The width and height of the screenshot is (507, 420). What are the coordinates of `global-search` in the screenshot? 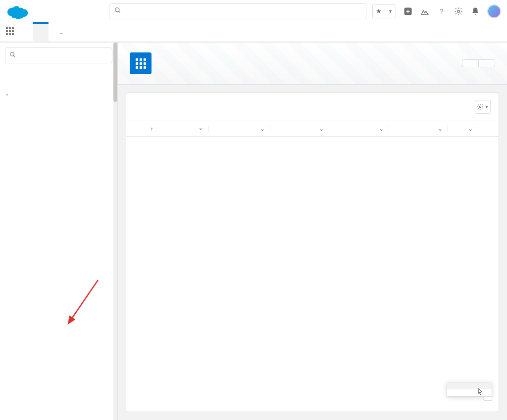 It's located at (238, 11).